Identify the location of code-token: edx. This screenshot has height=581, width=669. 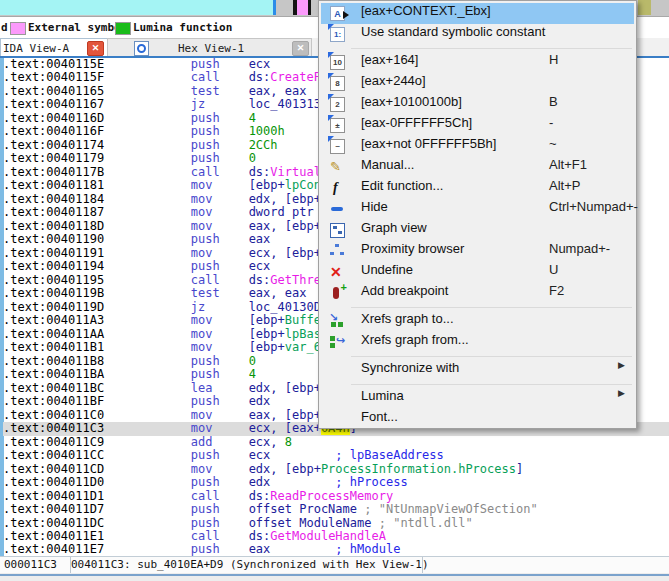
(260, 482).